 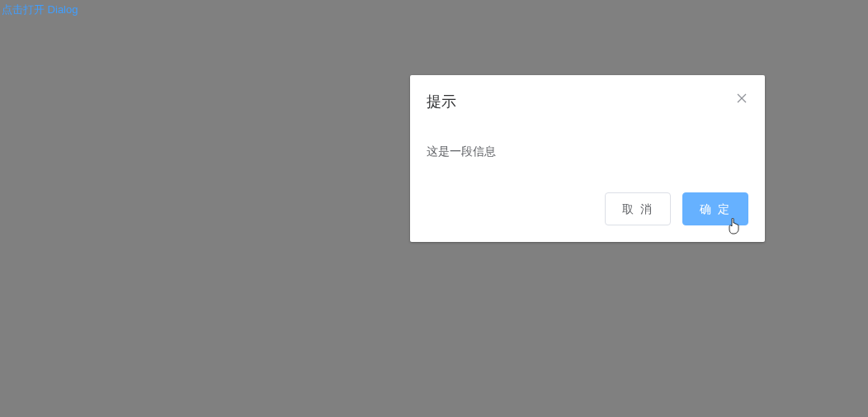 I want to click on cancel-button: 取 消, so click(x=638, y=209).